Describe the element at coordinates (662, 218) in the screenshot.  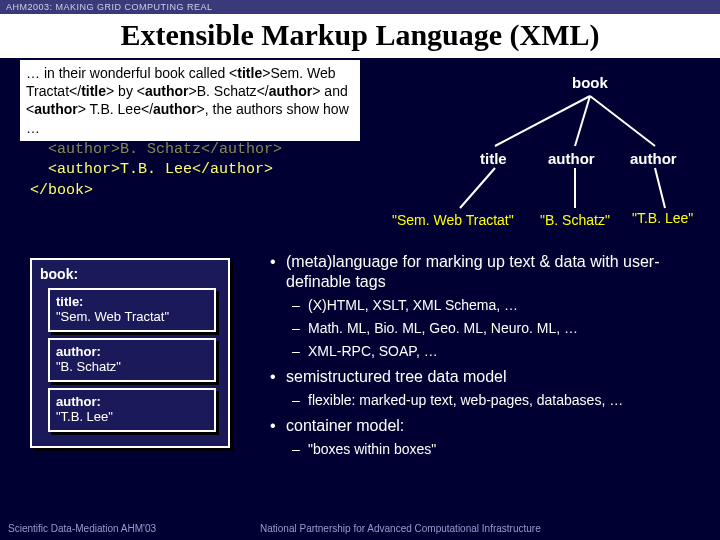
I see `tree-leaf-author2: "T.B. Lee"` at that location.